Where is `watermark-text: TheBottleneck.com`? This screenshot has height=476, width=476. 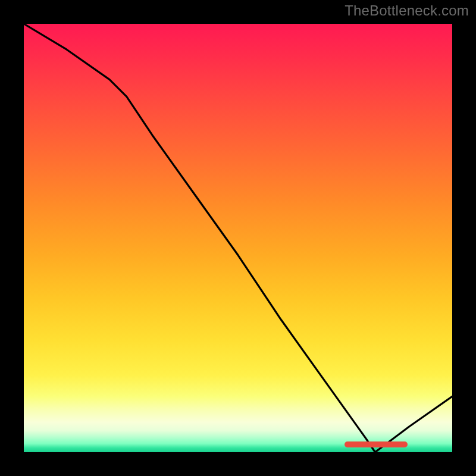
watermark-text: TheBottleneck.com is located at coordinates (407, 11).